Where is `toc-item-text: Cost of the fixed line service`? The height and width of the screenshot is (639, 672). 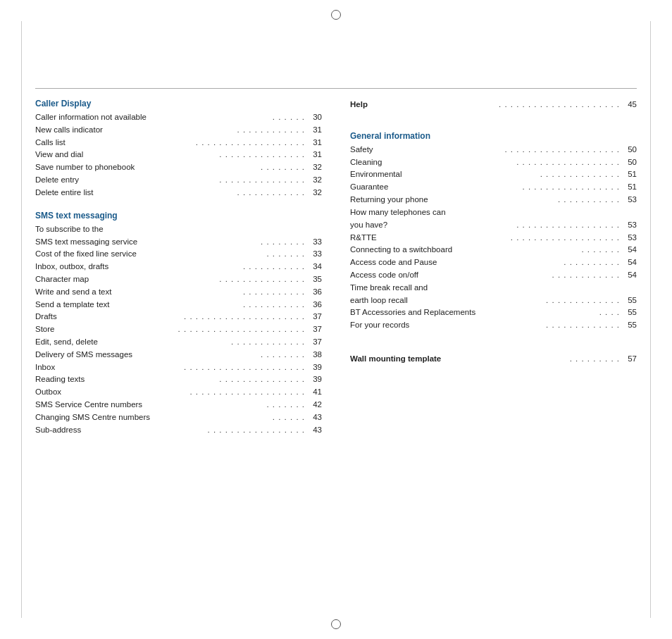 toc-item-text: Cost of the fixed line service is located at coordinates (151, 254).